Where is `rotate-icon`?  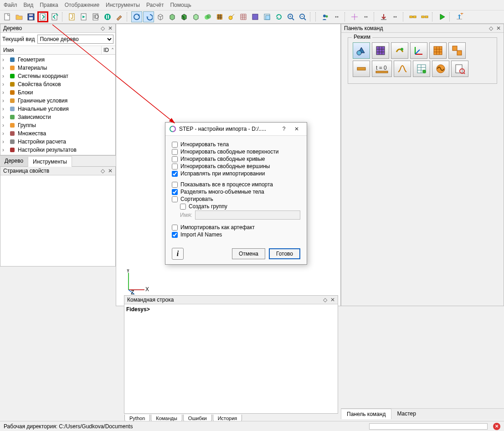
rotate-icon is located at coordinates (137, 17).